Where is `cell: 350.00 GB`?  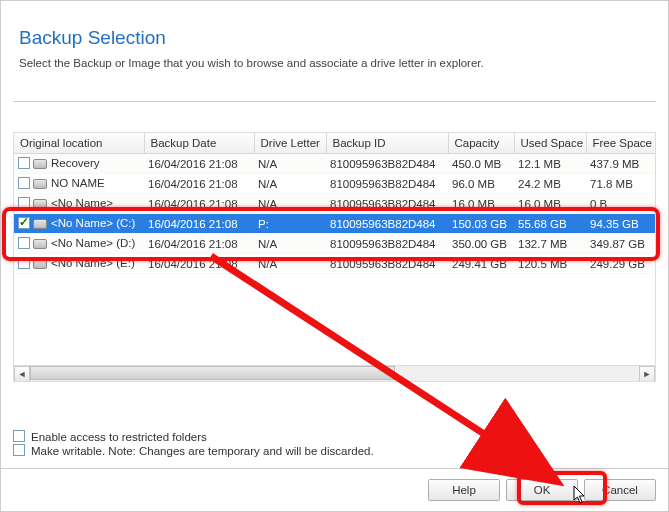
cell: 350.00 GB is located at coordinates (481, 244).